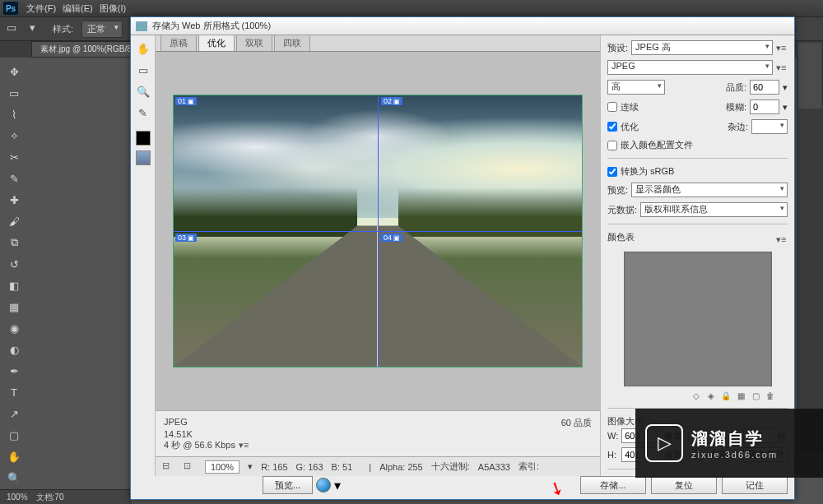 The image size is (823, 504). What do you see at coordinates (613, 485) in the screenshot?
I see `save-button: 存储...` at bounding box center [613, 485].